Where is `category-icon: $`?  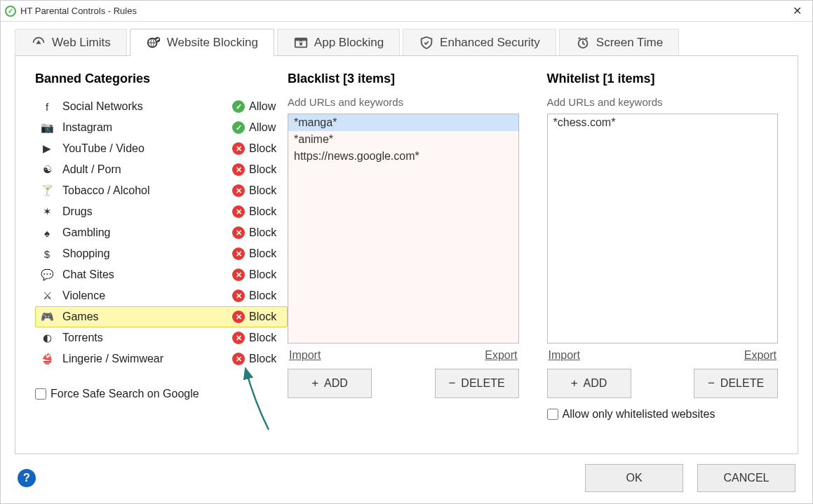
category-icon: $ is located at coordinates (47, 254).